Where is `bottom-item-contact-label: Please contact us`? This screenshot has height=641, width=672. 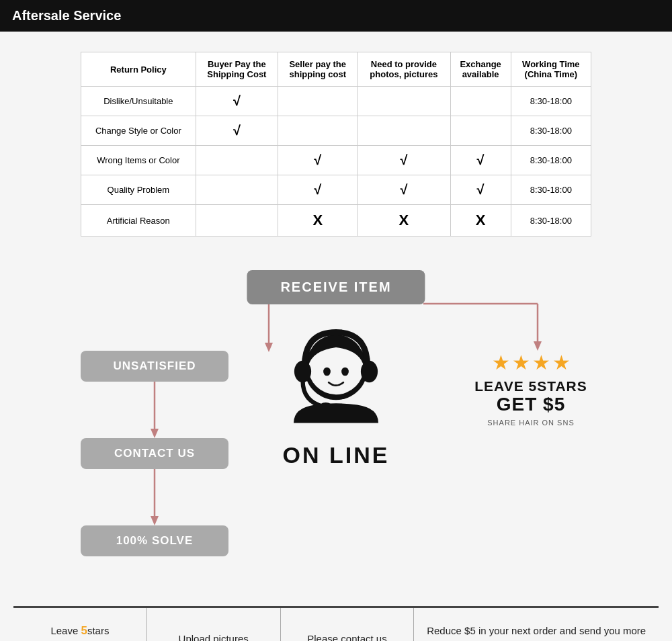
bottom-item-contact-label: Please contact us is located at coordinates (347, 636).